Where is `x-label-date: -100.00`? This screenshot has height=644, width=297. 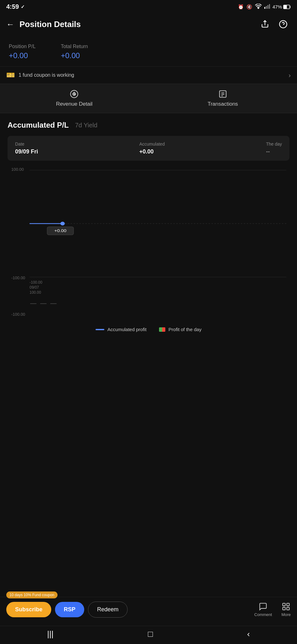 x-label-date: -100.00 is located at coordinates (160, 282).